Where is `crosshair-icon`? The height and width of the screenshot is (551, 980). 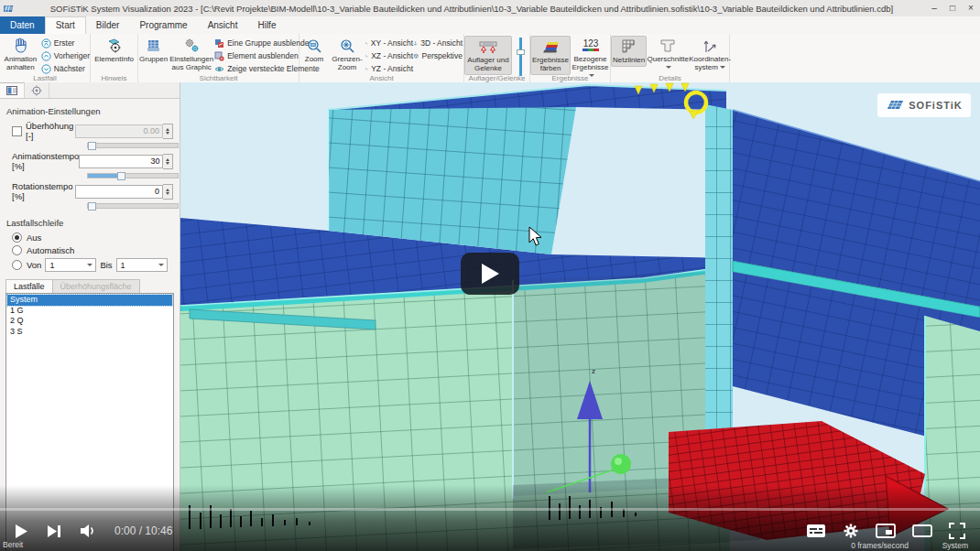
crosshair-icon is located at coordinates (37, 91).